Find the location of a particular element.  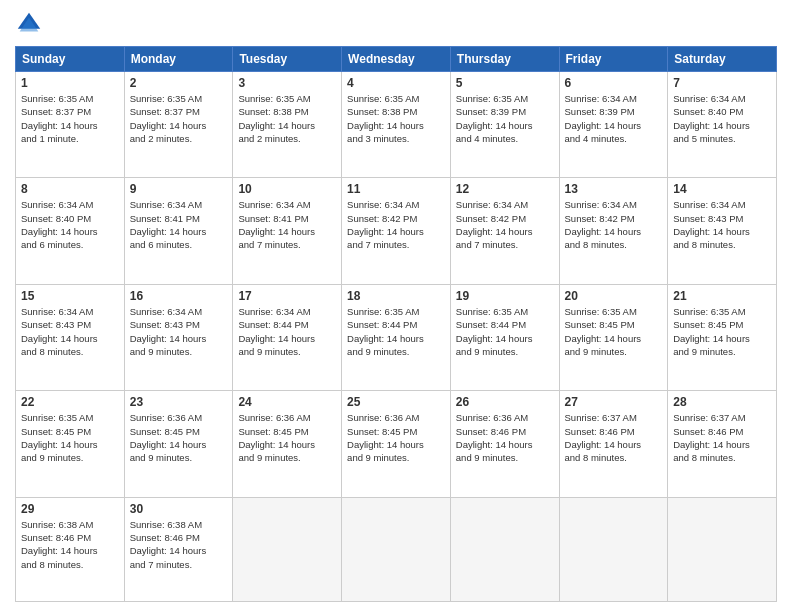

day-number: 16 is located at coordinates (179, 296).